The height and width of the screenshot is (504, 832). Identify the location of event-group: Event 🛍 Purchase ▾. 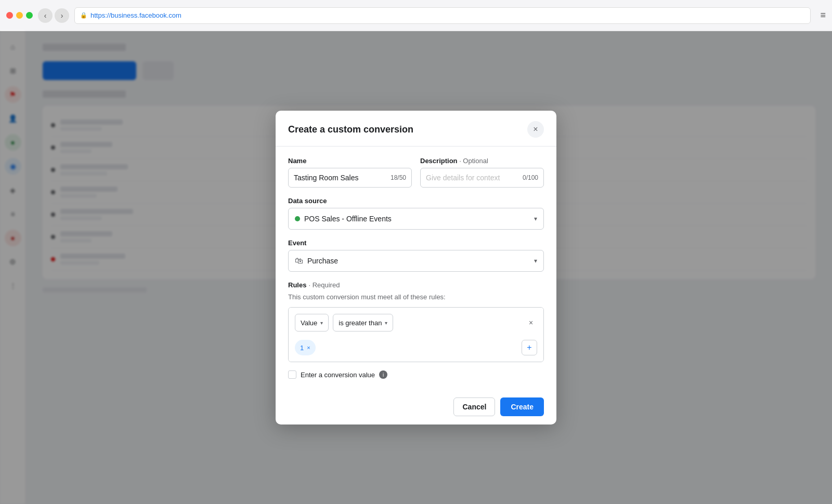
(416, 256).